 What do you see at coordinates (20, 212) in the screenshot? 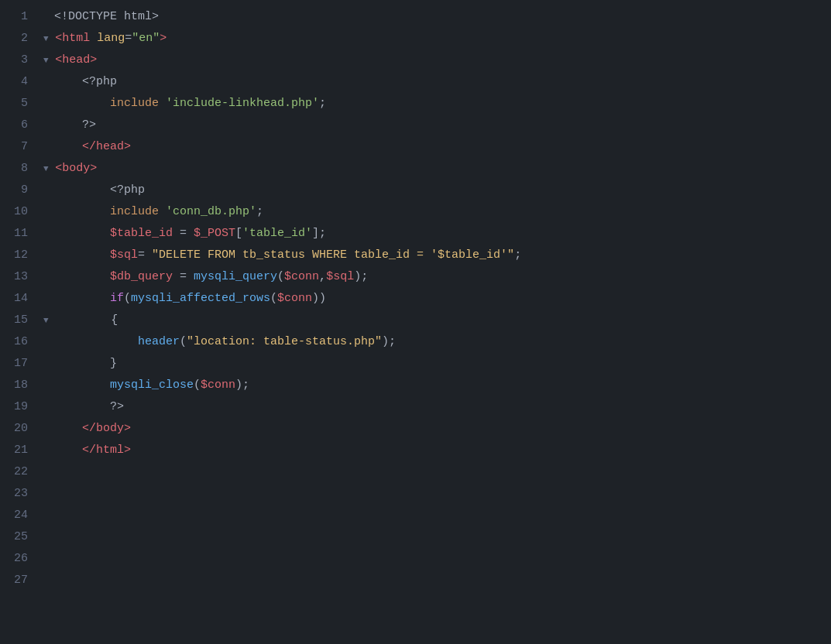
I see `line-number: 10` at bounding box center [20, 212].